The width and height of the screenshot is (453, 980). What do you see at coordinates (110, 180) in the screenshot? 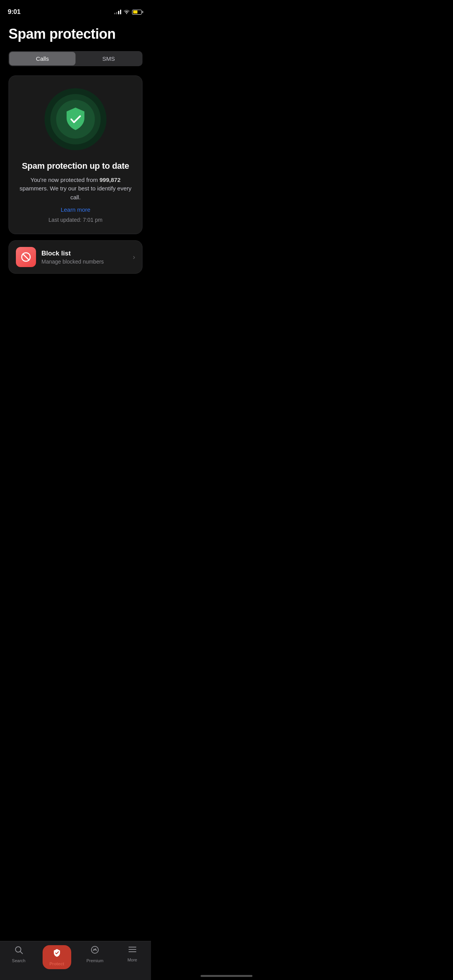
I see `spammers-count: 999,872` at bounding box center [110, 180].